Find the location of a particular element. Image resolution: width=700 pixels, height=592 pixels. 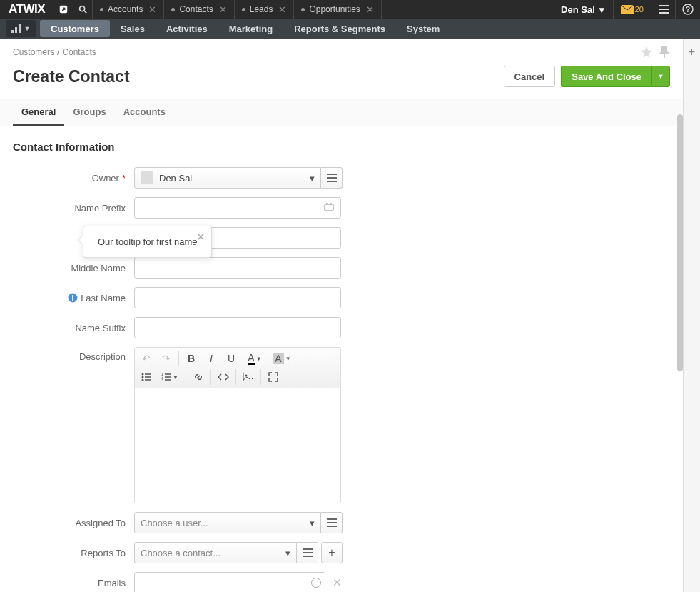

reports-to-list-button is located at coordinates (308, 553).